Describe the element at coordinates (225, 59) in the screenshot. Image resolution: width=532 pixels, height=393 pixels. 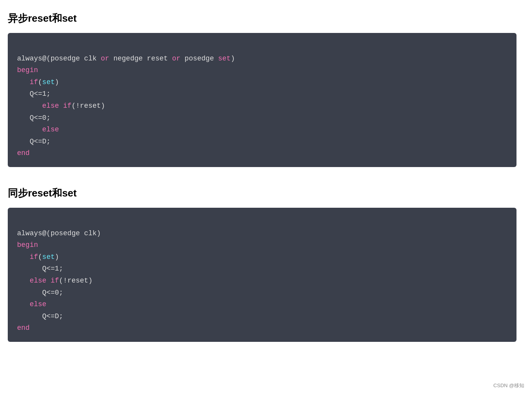
I see `code-async-set1: set` at that location.